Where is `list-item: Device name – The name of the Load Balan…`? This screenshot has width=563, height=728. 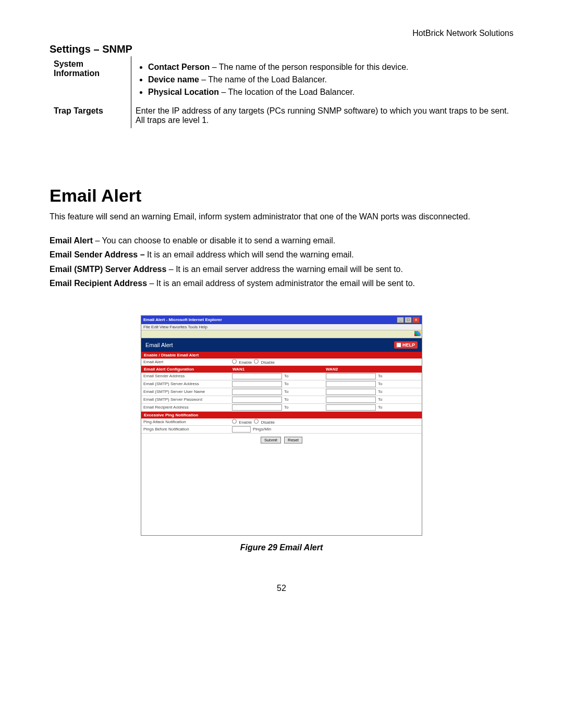
list-item: Device name – The name of the Load Balan… is located at coordinates (328, 80).